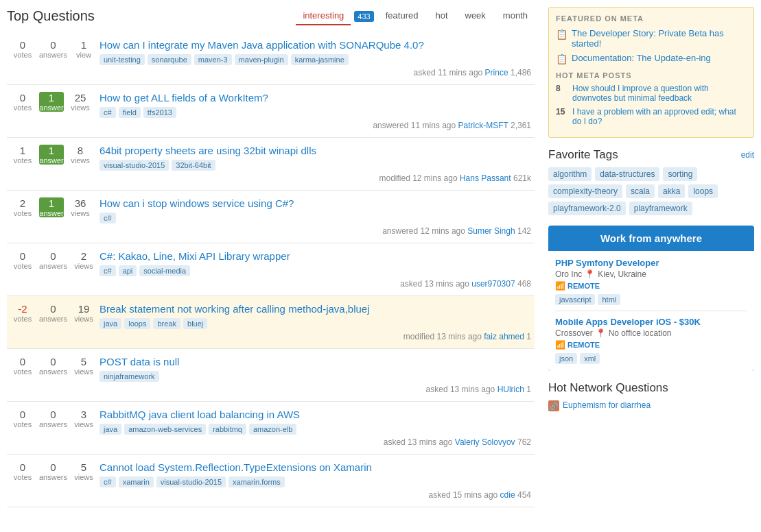 The height and width of the screenshot is (532, 761). What do you see at coordinates (659, 38) in the screenshot?
I see `featured-link: The Developer Story: Private Beta has st…` at bounding box center [659, 38].